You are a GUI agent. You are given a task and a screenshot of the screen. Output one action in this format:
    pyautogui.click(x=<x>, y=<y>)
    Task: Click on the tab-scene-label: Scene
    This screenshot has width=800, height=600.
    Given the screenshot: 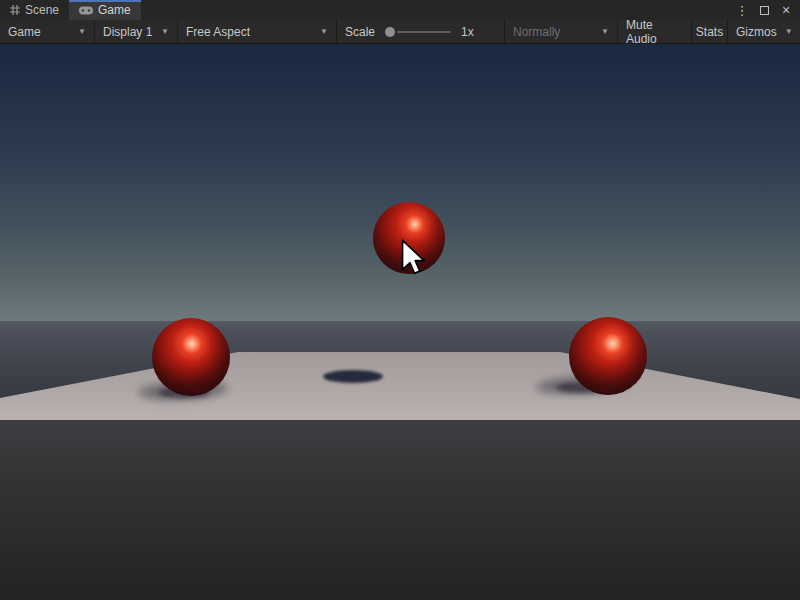 What is the action you would take?
    pyautogui.click(x=42, y=10)
    